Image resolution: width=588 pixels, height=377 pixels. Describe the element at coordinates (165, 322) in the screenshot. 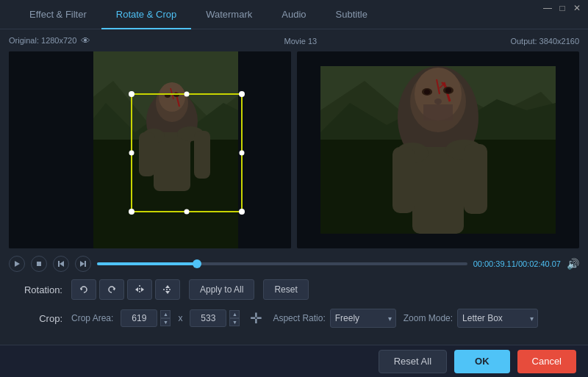

I see `width-spin-down: ▼` at that location.